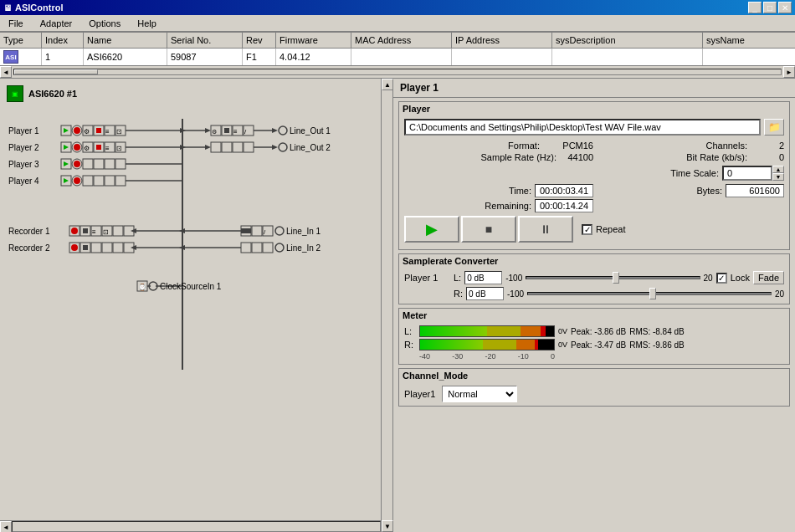  I want to click on lock-checkbox: ✓, so click(721, 278).